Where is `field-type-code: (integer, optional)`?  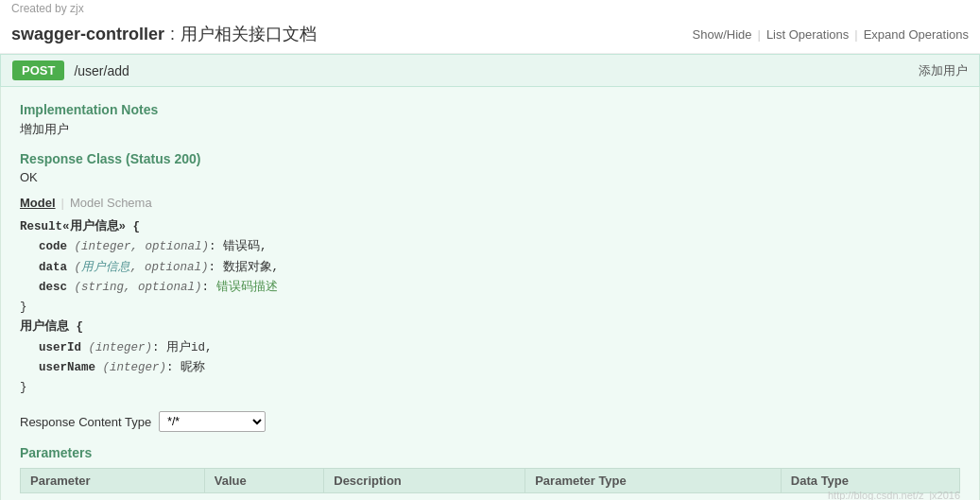 field-type-code: (integer, optional) is located at coordinates (142, 247).